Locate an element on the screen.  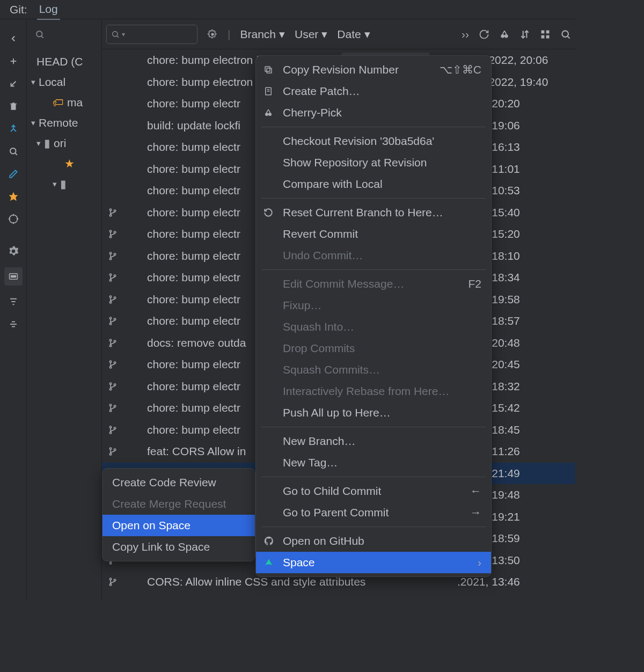
patch-icon is located at coordinates (269, 91).